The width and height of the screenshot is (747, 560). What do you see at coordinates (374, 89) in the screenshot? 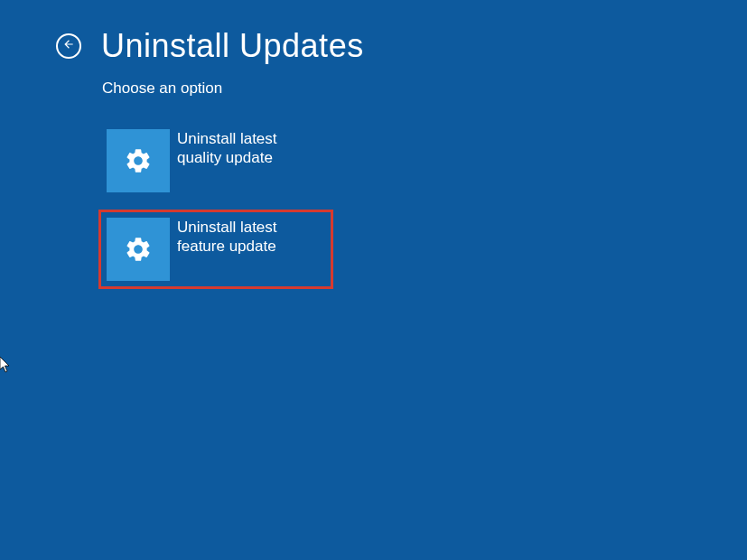
I see `page-subtitle: Choose an option` at bounding box center [374, 89].